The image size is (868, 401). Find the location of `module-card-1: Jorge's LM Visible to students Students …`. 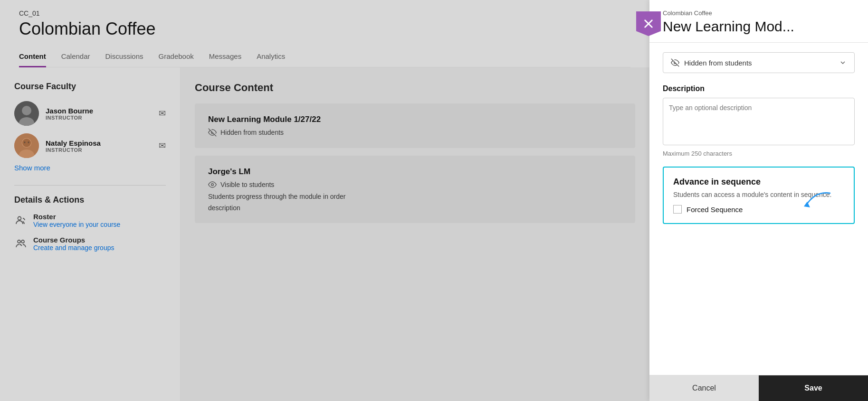

module-card-1: Jorge's LM Visible to students Students … is located at coordinates (415, 189).